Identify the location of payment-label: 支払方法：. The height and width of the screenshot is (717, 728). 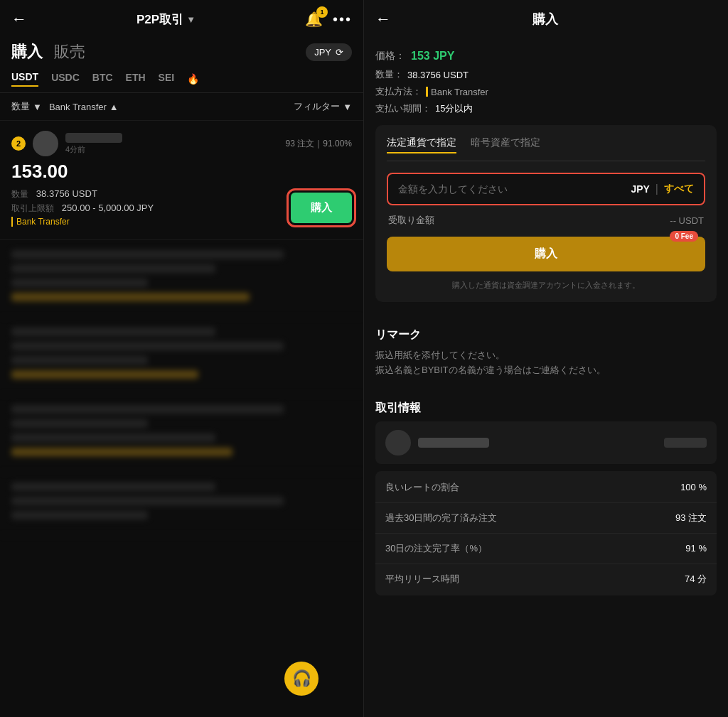
(398, 92).